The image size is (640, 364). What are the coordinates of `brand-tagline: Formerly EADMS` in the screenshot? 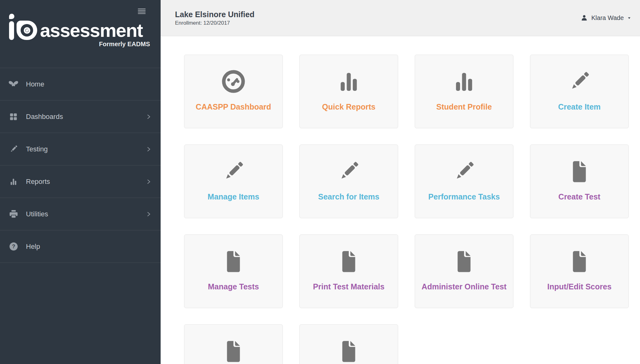 It's located at (78, 44).